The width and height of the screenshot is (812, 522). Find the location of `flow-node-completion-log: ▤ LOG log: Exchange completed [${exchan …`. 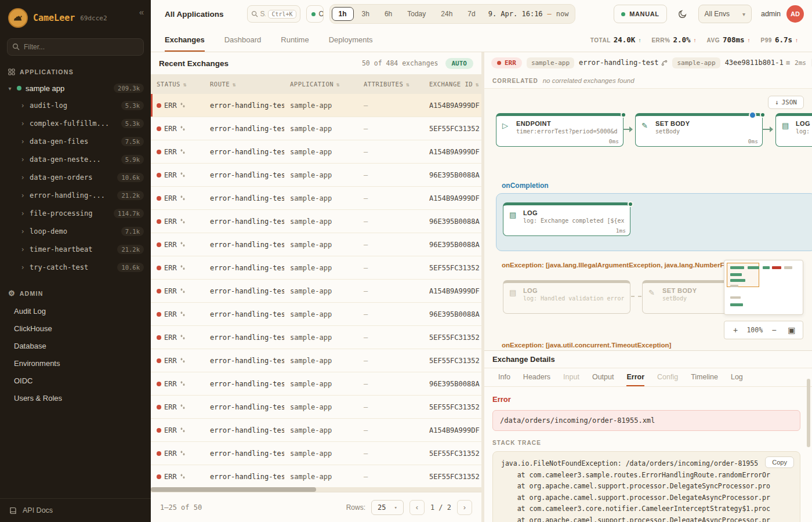

flow-node-completion-log: ▤ LOG log: Exchange completed [${exchan … is located at coordinates (567, 219).